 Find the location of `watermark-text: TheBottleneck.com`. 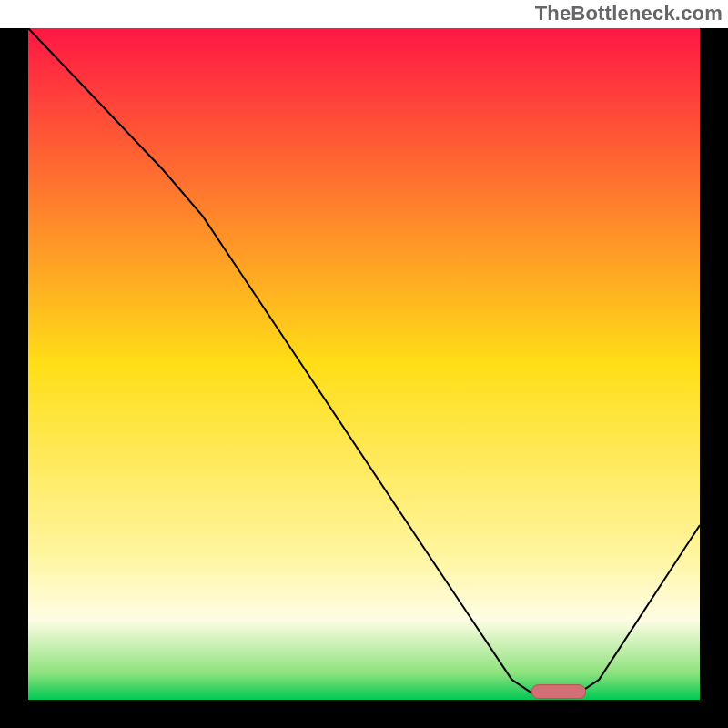

watermark-text: TheBottleneck.com is located at coordinates (629, 14).